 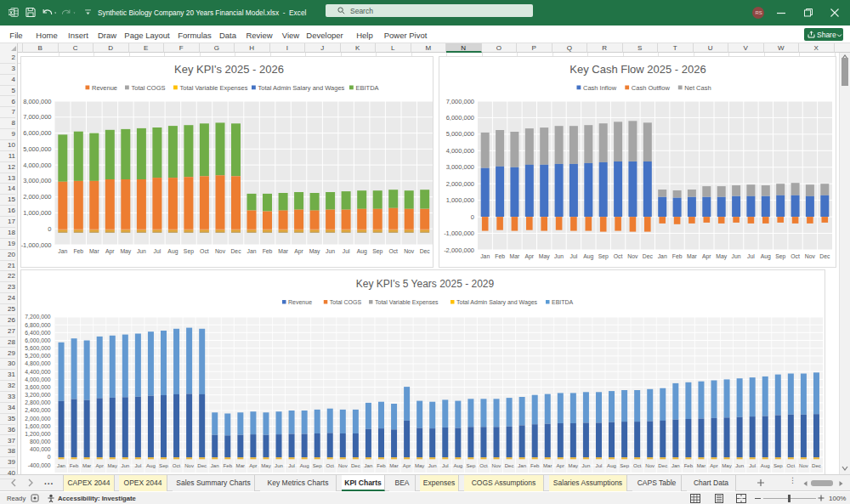 What do you see at coordinates (37, 427) in the screenshot?
I see `svg-text: 1,600,000` at bounding box center [37, 427].